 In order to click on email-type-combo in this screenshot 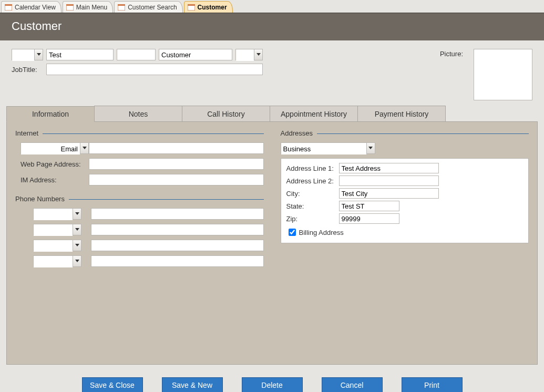, I will do `click(55, 148)`.